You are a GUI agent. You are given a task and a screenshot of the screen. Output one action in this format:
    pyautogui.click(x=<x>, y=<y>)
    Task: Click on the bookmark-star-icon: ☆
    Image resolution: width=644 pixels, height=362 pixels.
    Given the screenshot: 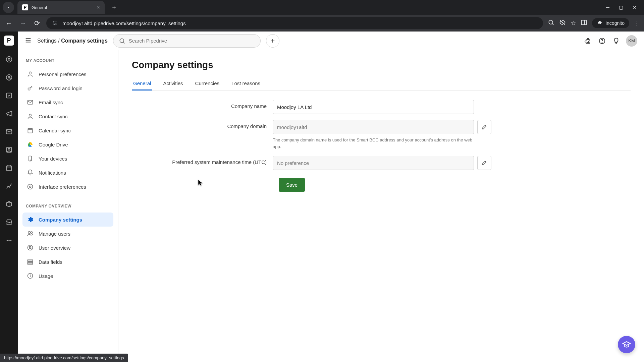 What is the action you would take?
    pyautogui.click(x=573, y=23)
    